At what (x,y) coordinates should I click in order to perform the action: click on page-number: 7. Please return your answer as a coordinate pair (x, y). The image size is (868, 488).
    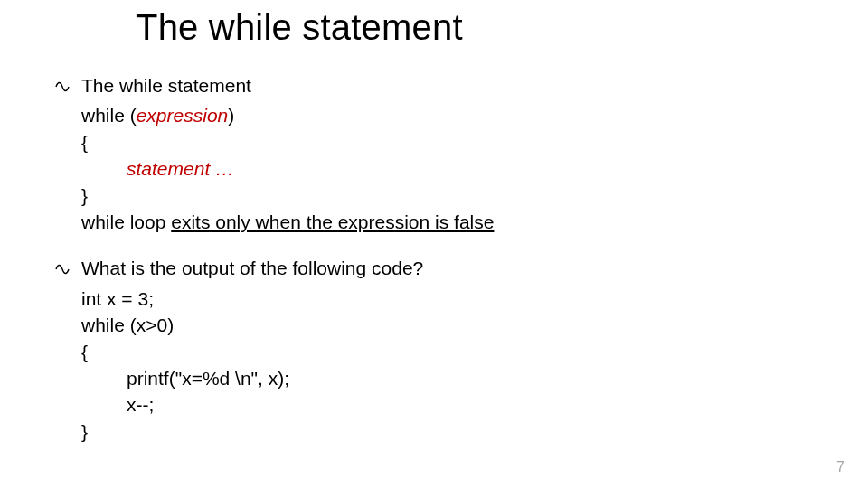
    Looking at the image, I should click on (841, 467).